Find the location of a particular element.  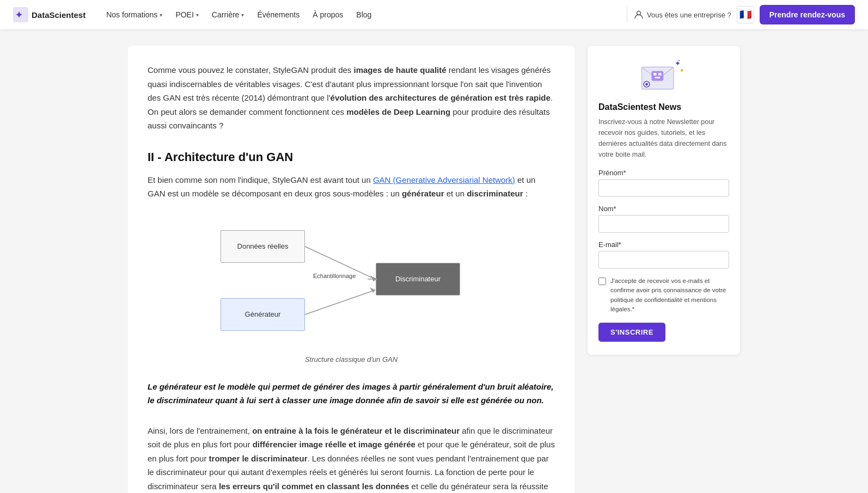

gan-link: GAN (Generative Adversiarial Network) is located at coordinates (444, 180).